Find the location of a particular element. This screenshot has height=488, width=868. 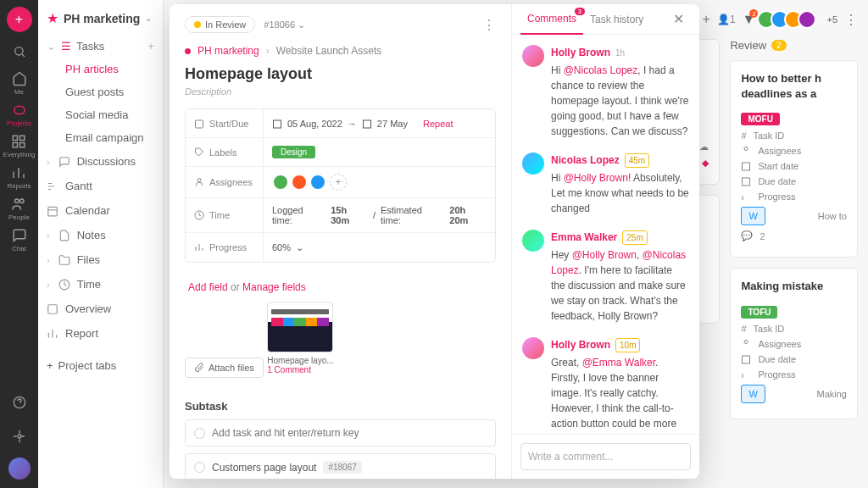

labels-field: Design is located at coordinates (380, 152).